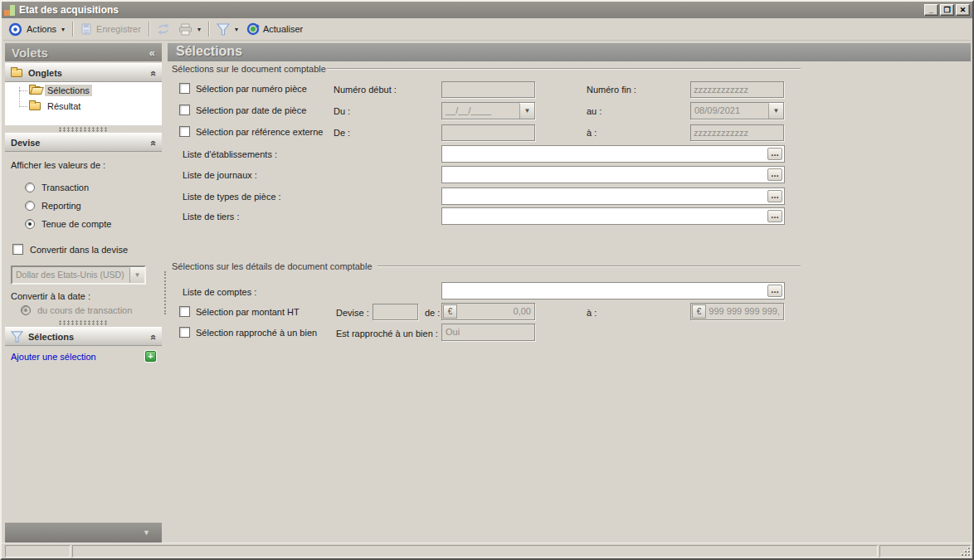 The height and width of the screenshot is (560, 974). Describe the element at coordinates (242, 110) in the screenshot. I see `checkbox-selection-date-piece: Sélection par date de pièce` at that location.